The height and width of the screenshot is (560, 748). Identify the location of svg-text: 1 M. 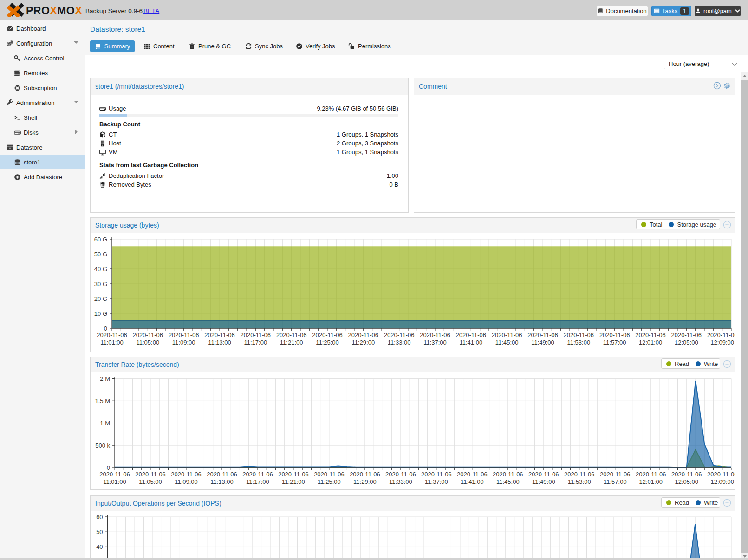
(105, 423).